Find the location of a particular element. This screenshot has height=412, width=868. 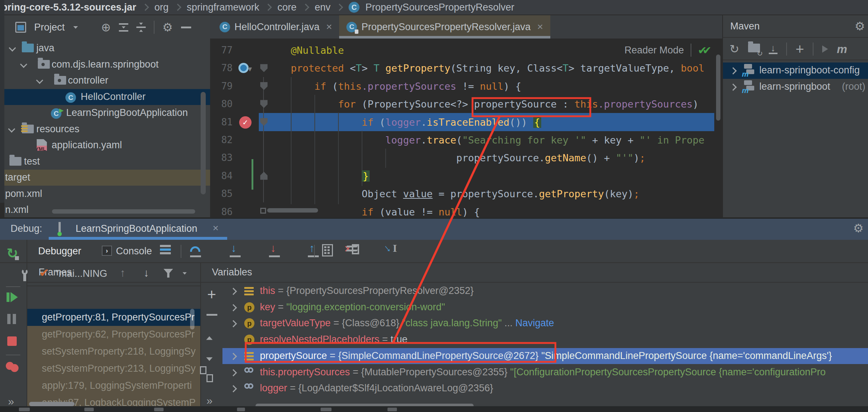

debug-session-tab: LearnSpringBootApplication is located at coordinates (137, 229).